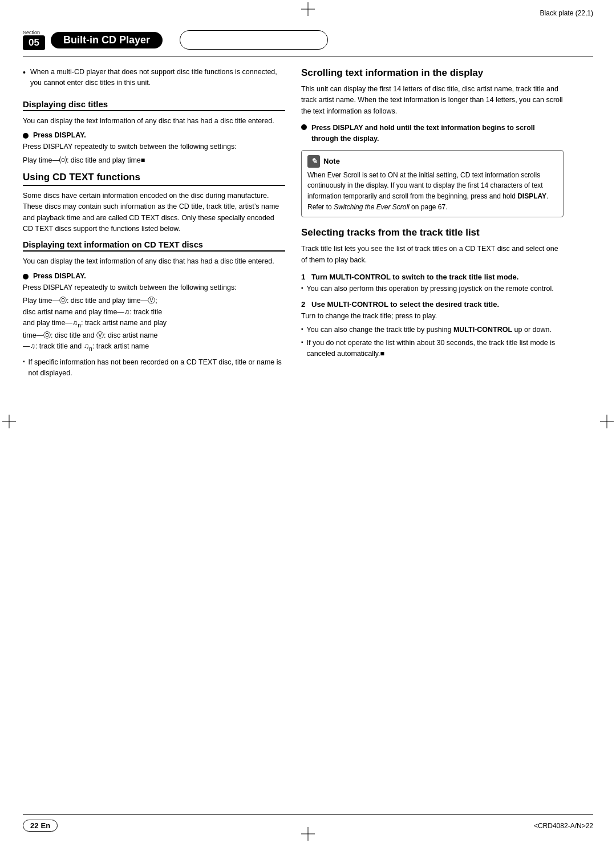  Describe the element at coordinates (154, 121) in the screenshot. I see `displaying-disc-titles-body: You can display the text information of …` at that location.